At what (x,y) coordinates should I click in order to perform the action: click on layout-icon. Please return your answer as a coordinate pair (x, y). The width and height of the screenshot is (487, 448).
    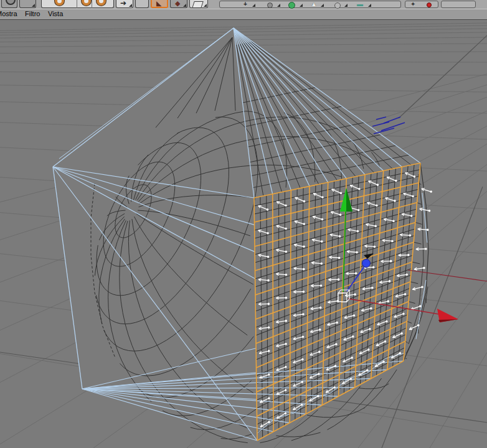
    Looking at the image, I should click on (458, 4).